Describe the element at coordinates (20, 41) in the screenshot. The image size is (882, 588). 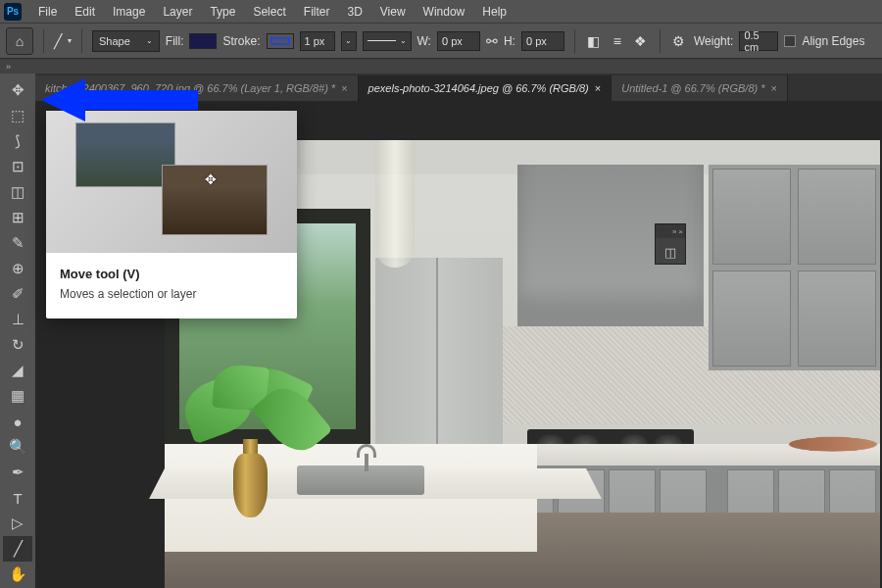
I see `home-button: ⌂` at that location.